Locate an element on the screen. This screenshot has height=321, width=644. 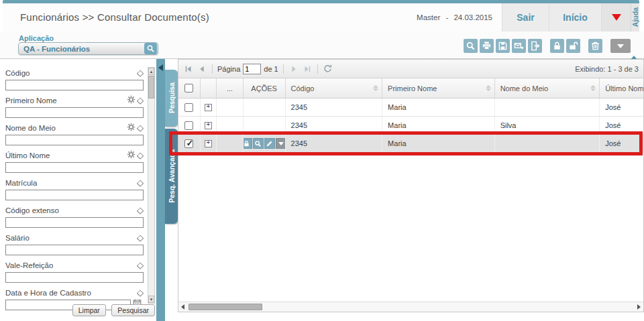
search-field-codigo-extenso: Código extenso ◇ is located at coordinates (74, 217).